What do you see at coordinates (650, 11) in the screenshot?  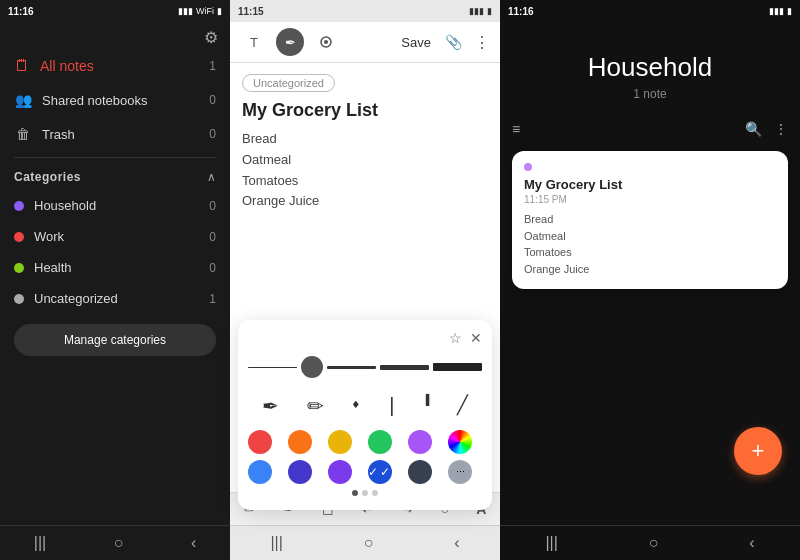 I see `status-bar-right: 11:16 ▮▮▮ ▮` at bounding box center [650, 11].